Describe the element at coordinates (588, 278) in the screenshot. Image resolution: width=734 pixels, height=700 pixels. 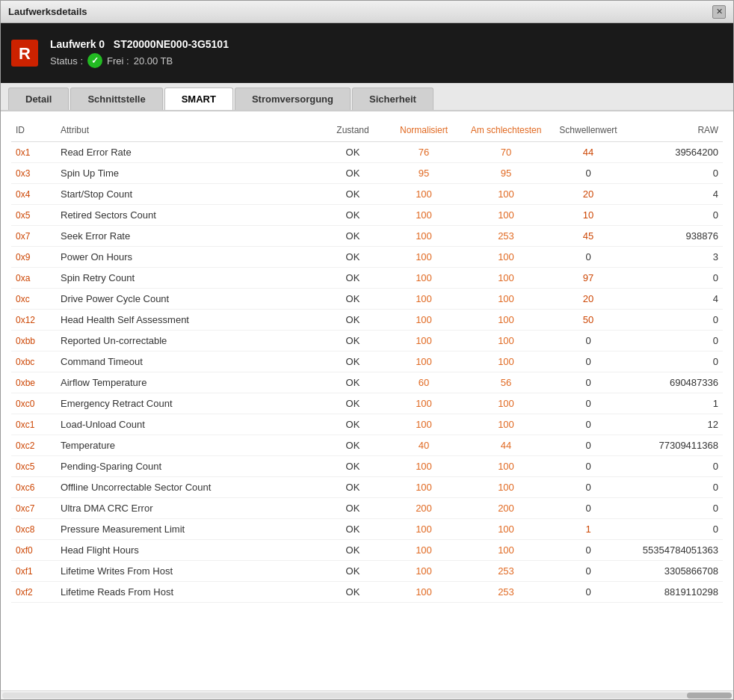
I see `table-cell: 97` at that location.